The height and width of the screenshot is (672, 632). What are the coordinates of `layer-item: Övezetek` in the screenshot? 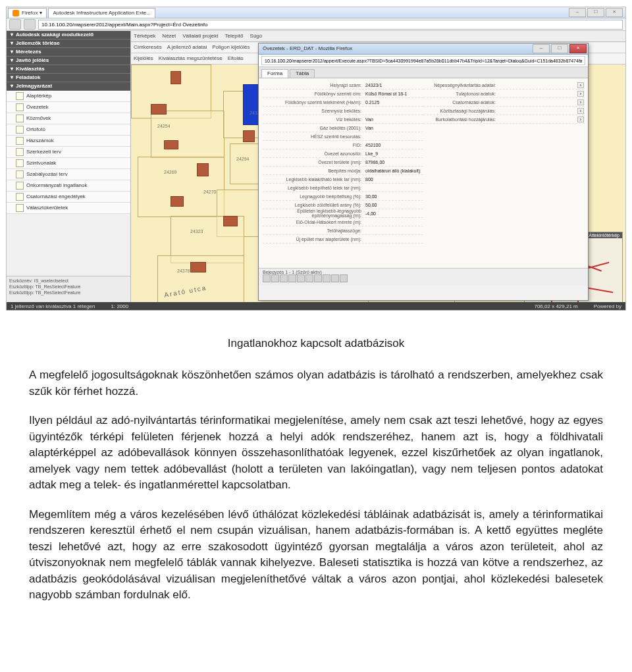 It's located at (68, 108).